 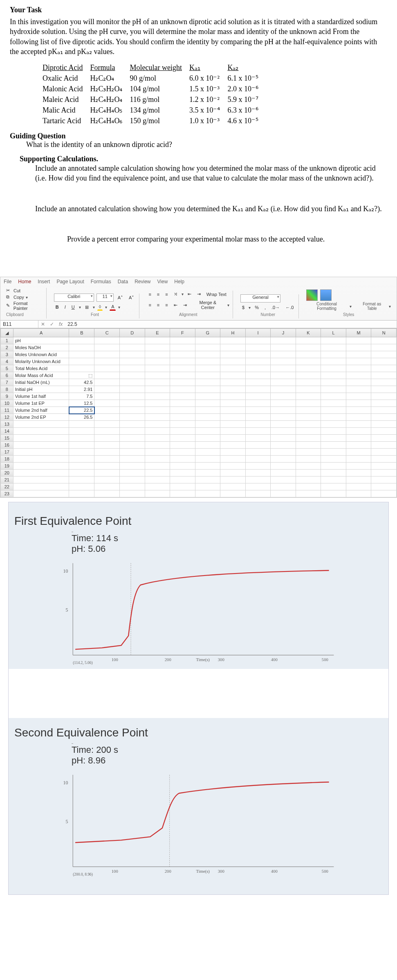 What do you see at coordinates (74, 298) in the screenshot?
I see `font-name-select: Calibri` at bounding box center [74, 298].